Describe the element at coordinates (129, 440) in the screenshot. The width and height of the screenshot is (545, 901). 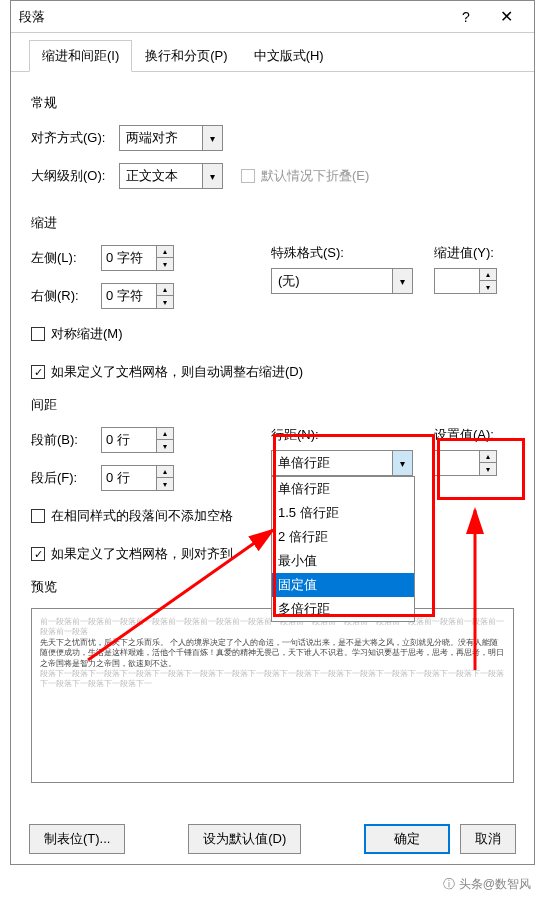
I see `before-input` at that location.